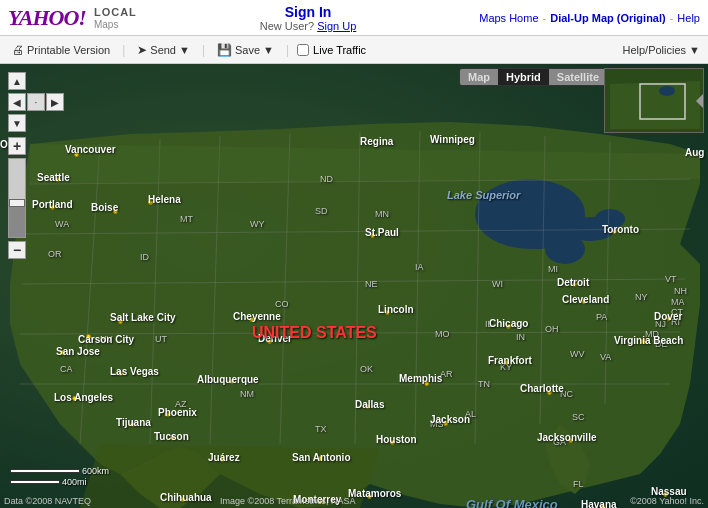  Describe the element at coordinates (17, 146) in the screenshot. I see `zoom-in-button: +` at that location.